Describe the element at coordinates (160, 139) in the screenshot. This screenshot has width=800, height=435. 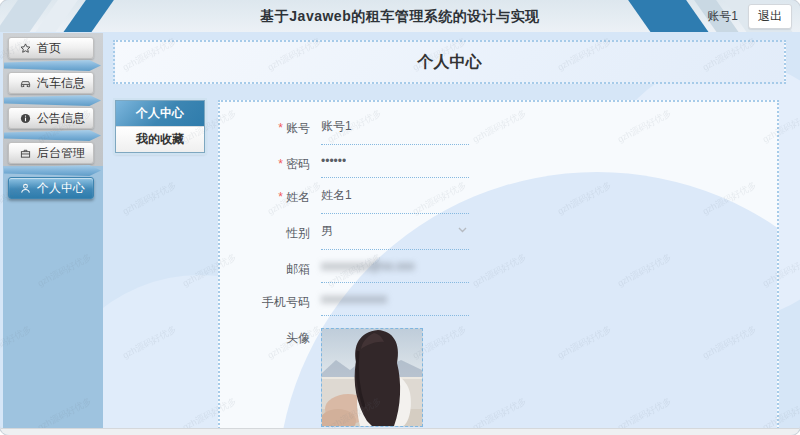
I see `tab-favorites: 我的收藏` at that location.